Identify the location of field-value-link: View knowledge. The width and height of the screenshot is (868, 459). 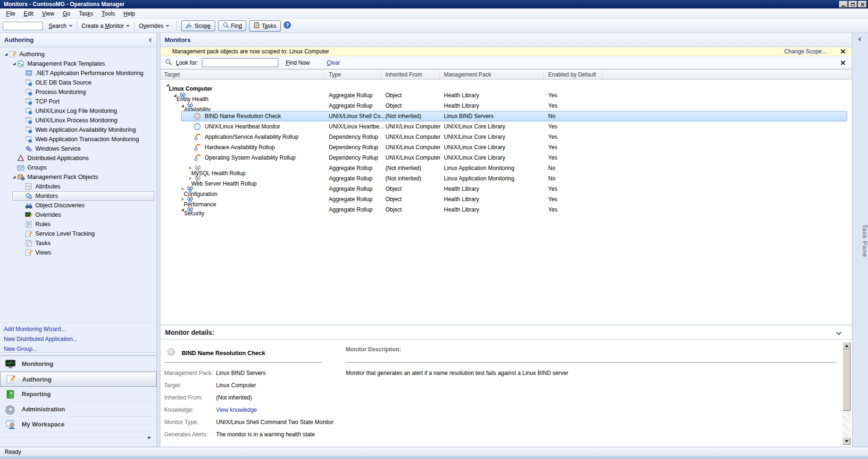
(277, 413).